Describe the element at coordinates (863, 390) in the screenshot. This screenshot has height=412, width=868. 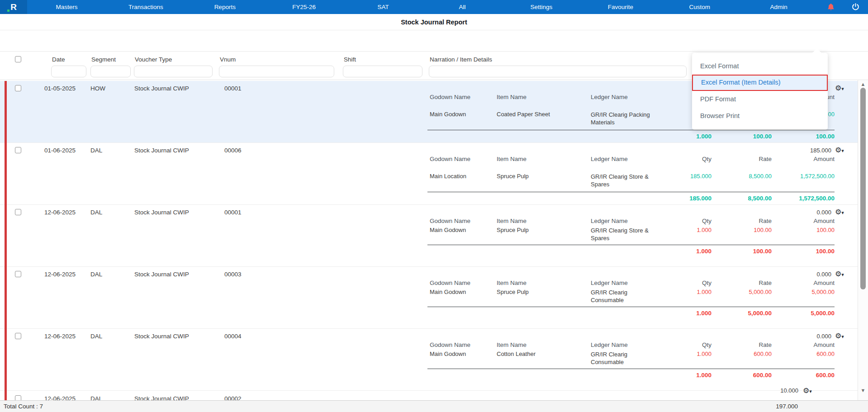
I see `scrollbar-down-arrow-icon: ▼` at that location.